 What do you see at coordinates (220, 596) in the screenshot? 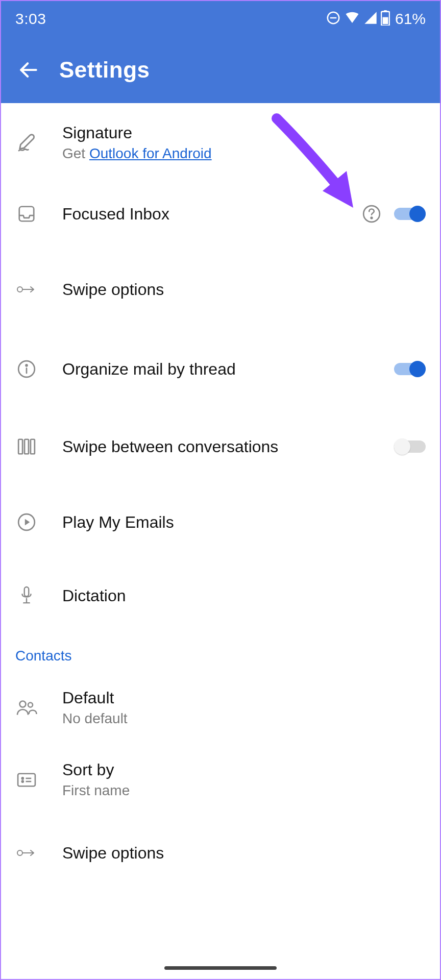
I see `dictation-row: Dictation` at bounding box center [220, 596].